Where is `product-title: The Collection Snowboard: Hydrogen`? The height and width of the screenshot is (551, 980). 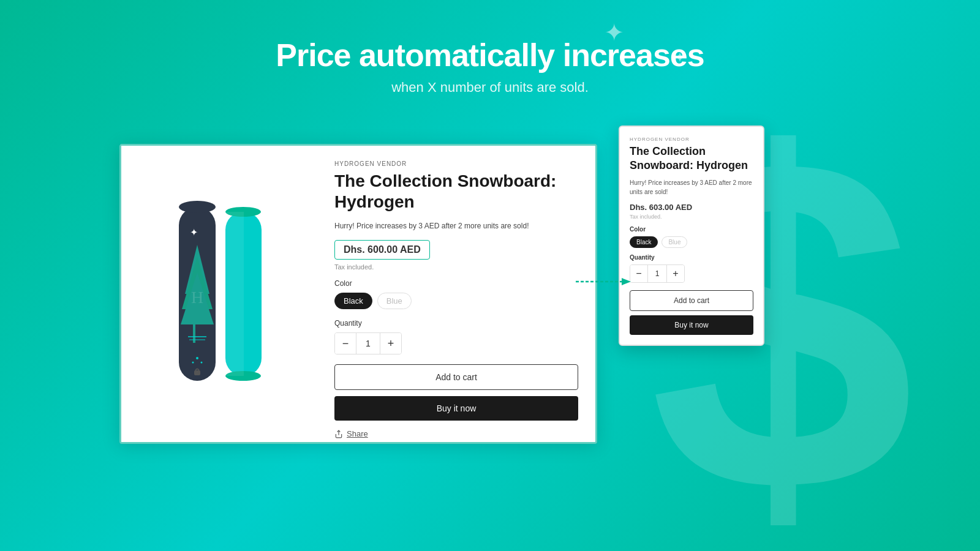
product-title: The Collection Snowboard: Hydrogen is located at coordinates (456, 191).